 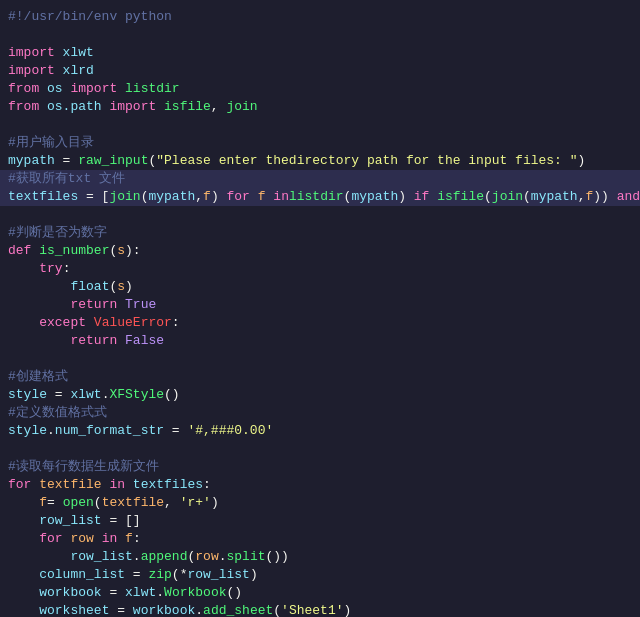 What do you see at coordinates (12, 35) in the screenshot?
I see `line-text` at bounding box center [12, 35].